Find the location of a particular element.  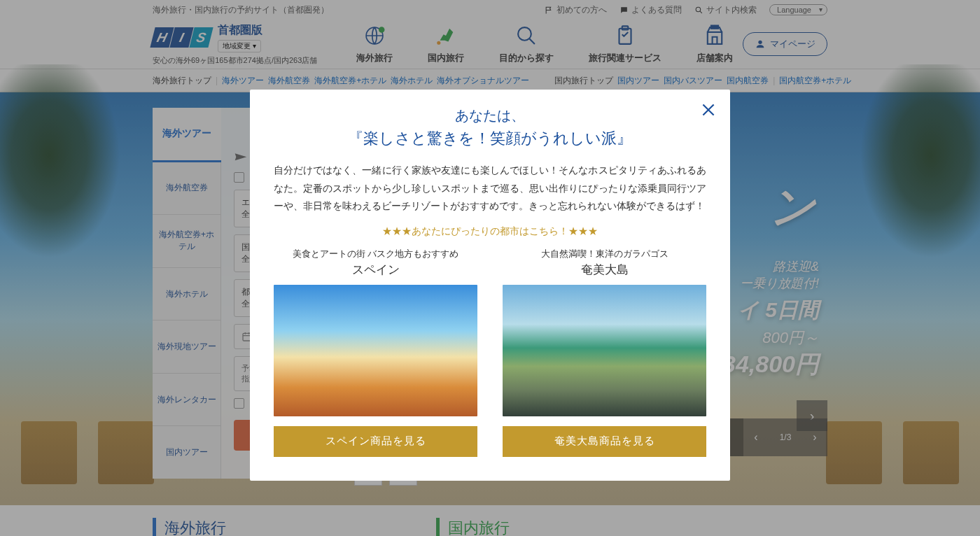

destination-subtitle: 大自然満喫！東洋のガラパゴス is located at coordinates (605, 254).